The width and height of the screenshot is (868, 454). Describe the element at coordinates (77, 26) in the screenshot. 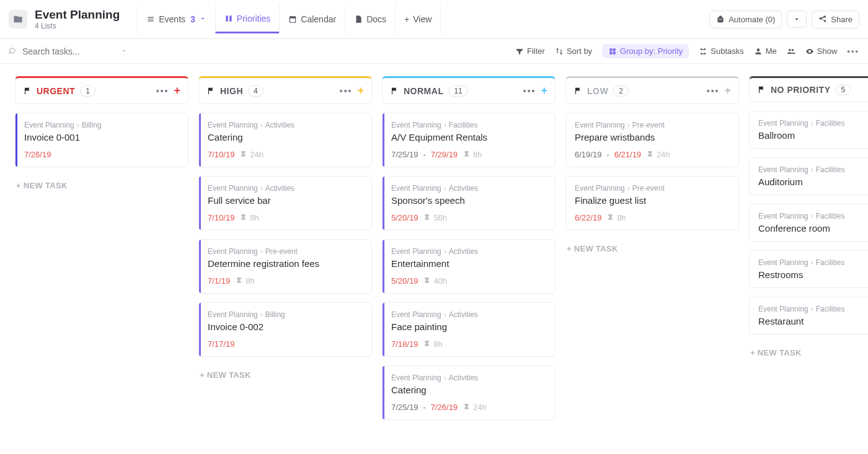

I see `page-subtitle: 4 Lists` at that location.